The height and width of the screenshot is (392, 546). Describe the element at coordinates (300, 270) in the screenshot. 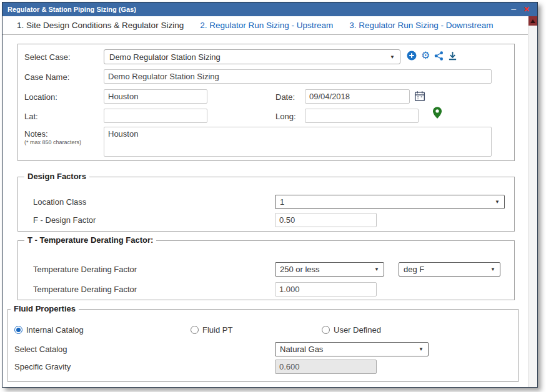

I see `temperature-derating-select-value: 250 or less` at that location.